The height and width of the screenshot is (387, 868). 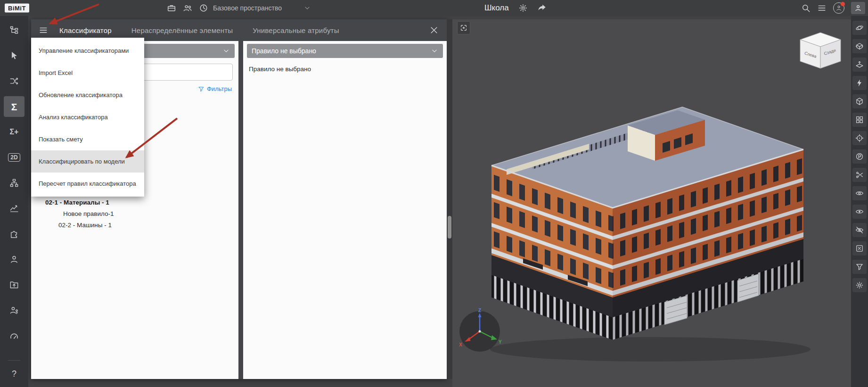 What do you see at coordinates (14, 259) in the screenshot?
I see `users-button` at bounding box center [14, 259].